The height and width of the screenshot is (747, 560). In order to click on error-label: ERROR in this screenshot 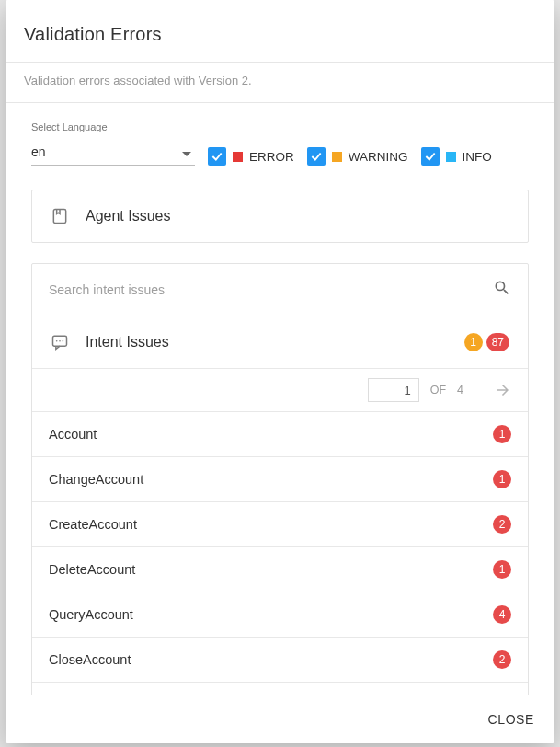, I will do `click(272, 156)`.